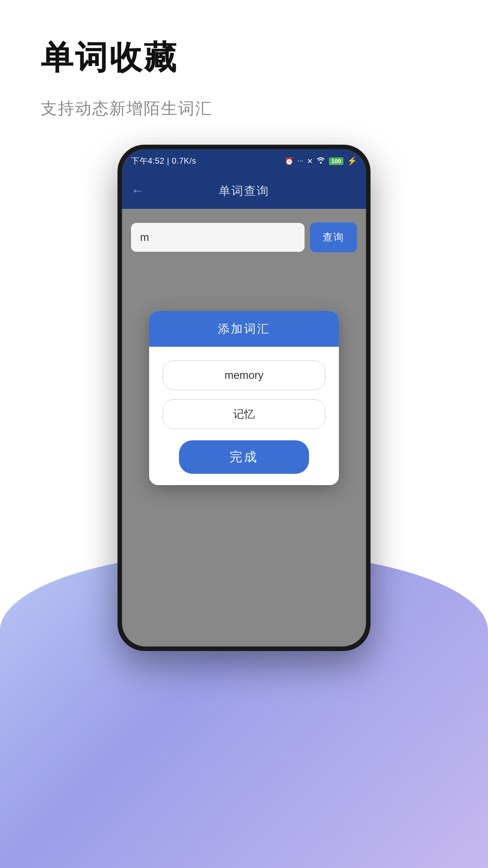 This screenshot has width=488, height=868. Describe the element at coordinates (244, 416) in the screenshot. I see `dialog-body: 完成` at that location.